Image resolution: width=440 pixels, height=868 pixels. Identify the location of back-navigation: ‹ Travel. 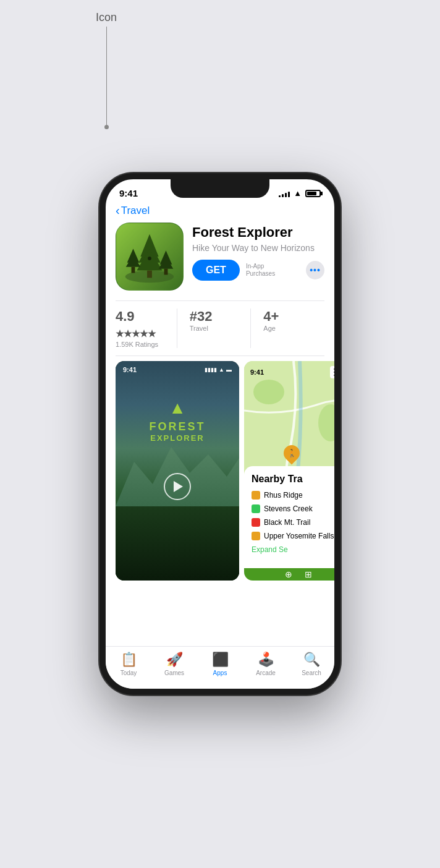
(220, 211).